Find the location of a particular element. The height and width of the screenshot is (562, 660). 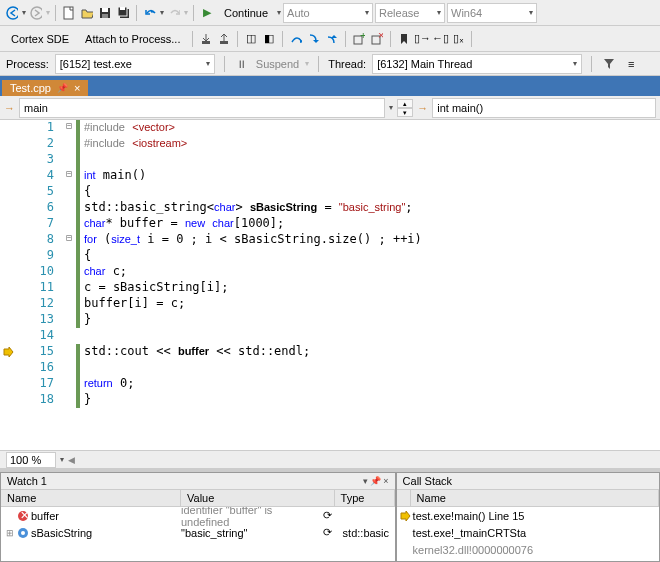

build-dropdown: Release▾ is located at coordinates (410, 13).